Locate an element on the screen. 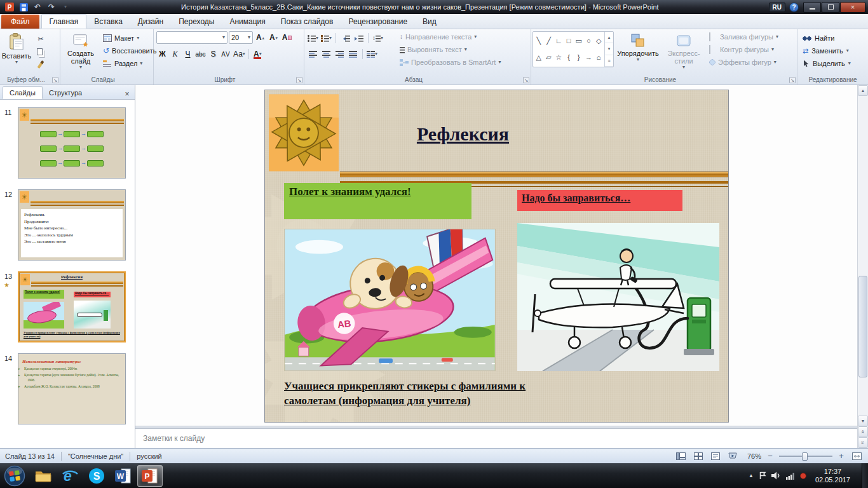 The height and width of the screenshot is (488, 868). copy-button is located at coordinates (41, 51).